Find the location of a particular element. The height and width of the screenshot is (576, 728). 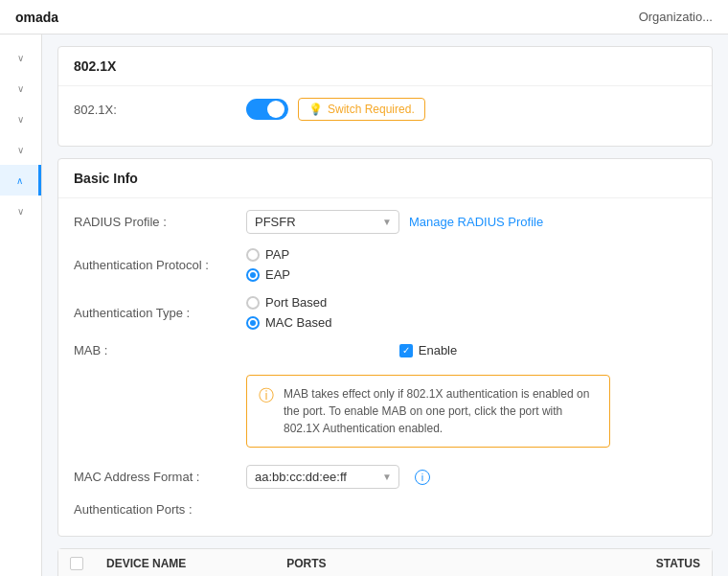

dot1x-title: 802.1X is located at coordinates (385, 67).